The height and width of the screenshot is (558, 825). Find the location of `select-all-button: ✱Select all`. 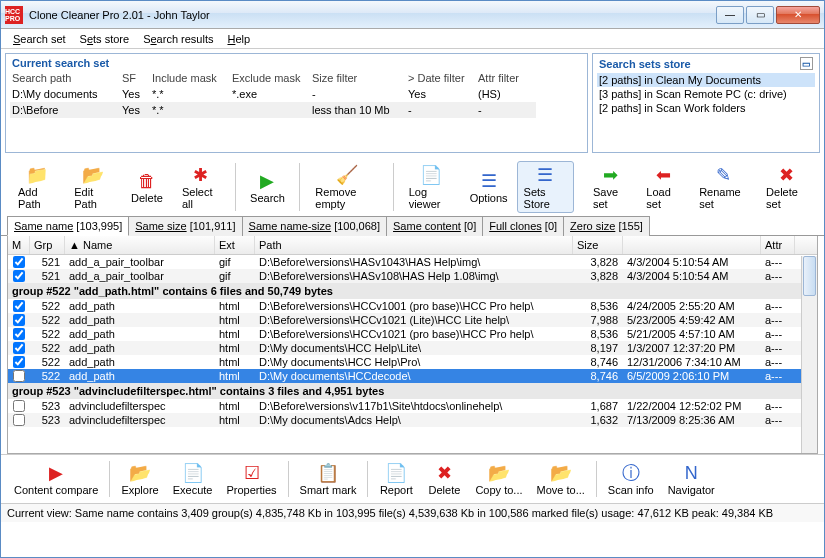

select-all-button: ✱Select all is located at coordinates (201, 187).